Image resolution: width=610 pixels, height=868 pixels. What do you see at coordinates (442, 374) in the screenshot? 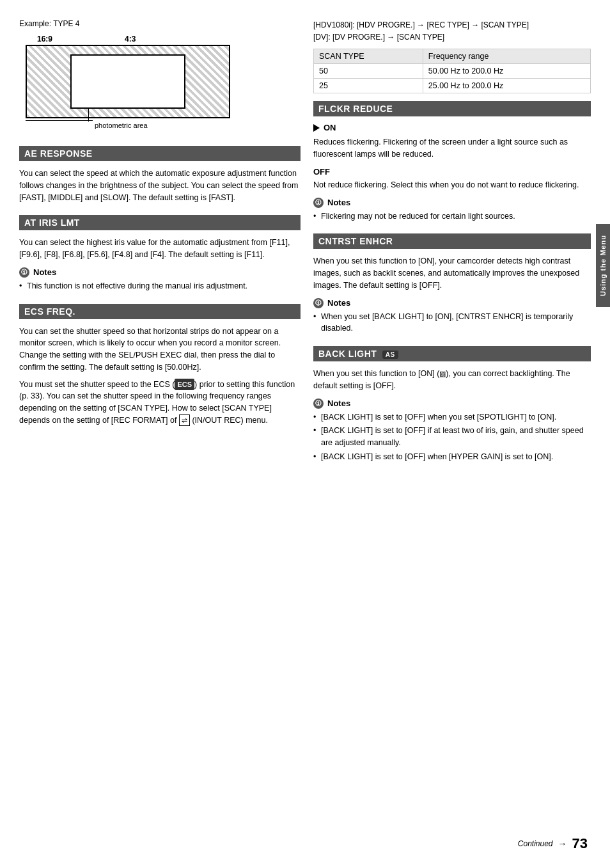
I see `back-icon: ▨` at bounding box center [442, 374].